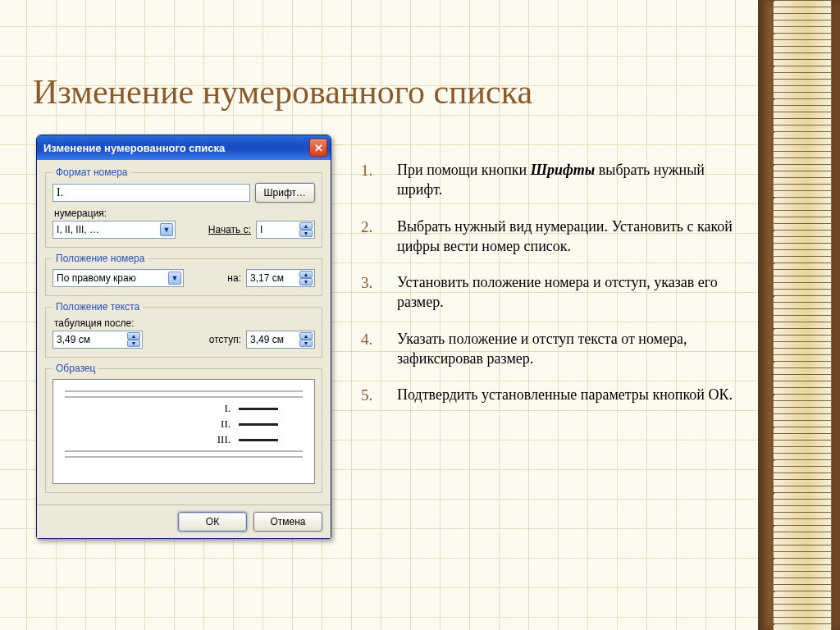 This screenshot has width=840, height=630. What do you see at coordinates (369, 92) in the screenshot?
I see `slide-title: Изменение нумерованного списка` at bounding box center [369, 92].